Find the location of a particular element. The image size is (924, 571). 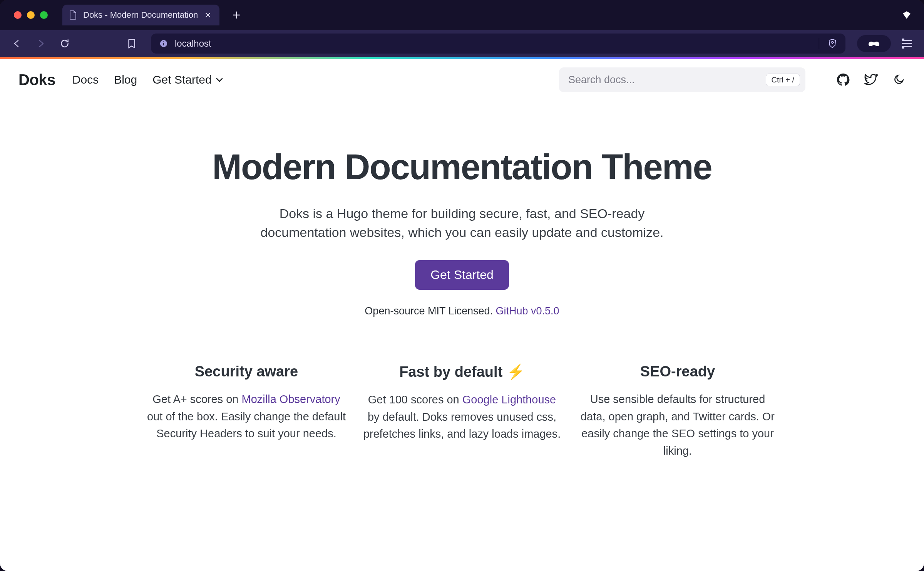

feature-body-pre: Get 100 scores on is located at coordinates (415, 400).